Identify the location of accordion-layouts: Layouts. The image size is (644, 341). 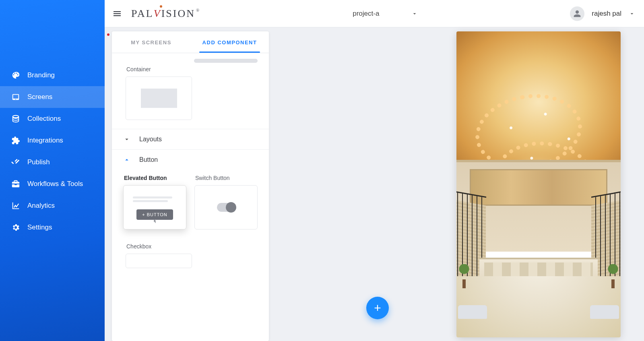
(190, 139).